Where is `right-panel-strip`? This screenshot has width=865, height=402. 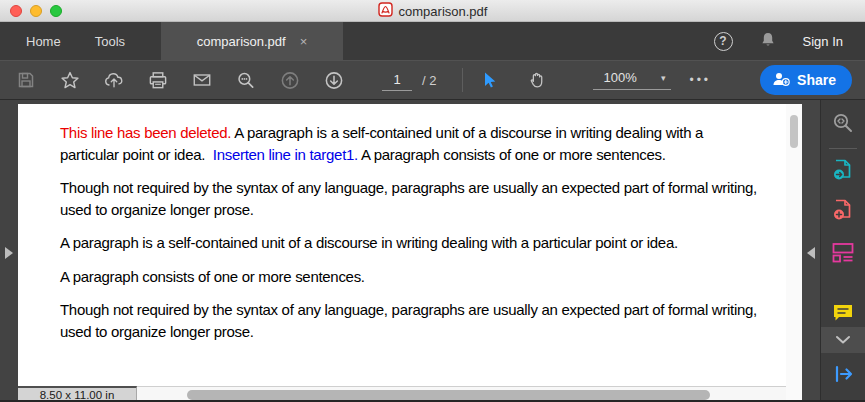 right-panel-strip is located at coordinates (811, 251).